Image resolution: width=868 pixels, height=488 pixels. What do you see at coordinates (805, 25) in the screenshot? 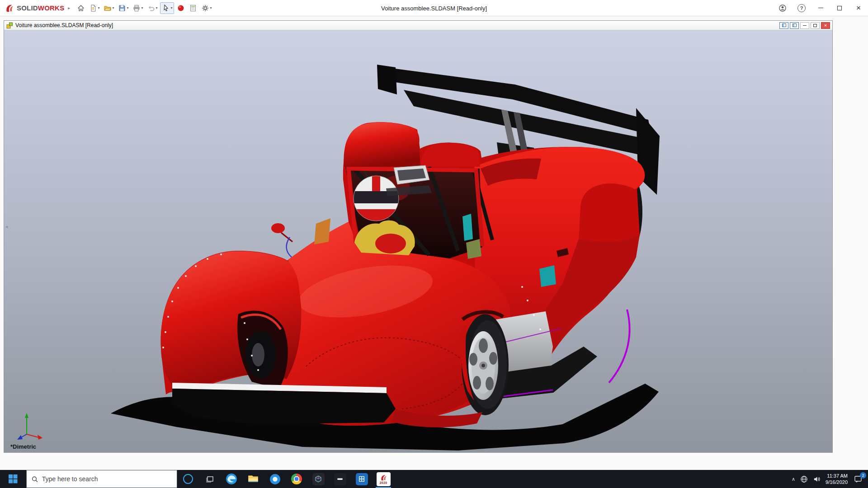
I see `doc-minimize-icon` at bounding box center [805, 25].